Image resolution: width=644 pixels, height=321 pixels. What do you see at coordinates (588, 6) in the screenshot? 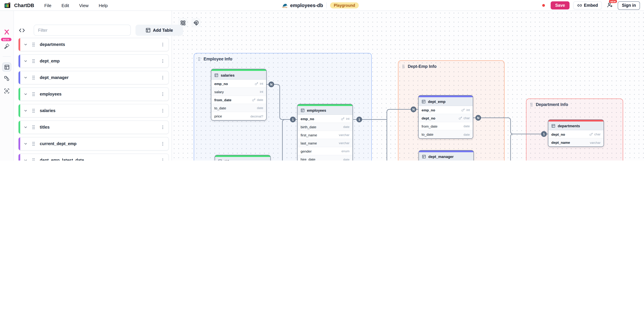
I see `embed-button: Embed` at bounding box center [588, 6].